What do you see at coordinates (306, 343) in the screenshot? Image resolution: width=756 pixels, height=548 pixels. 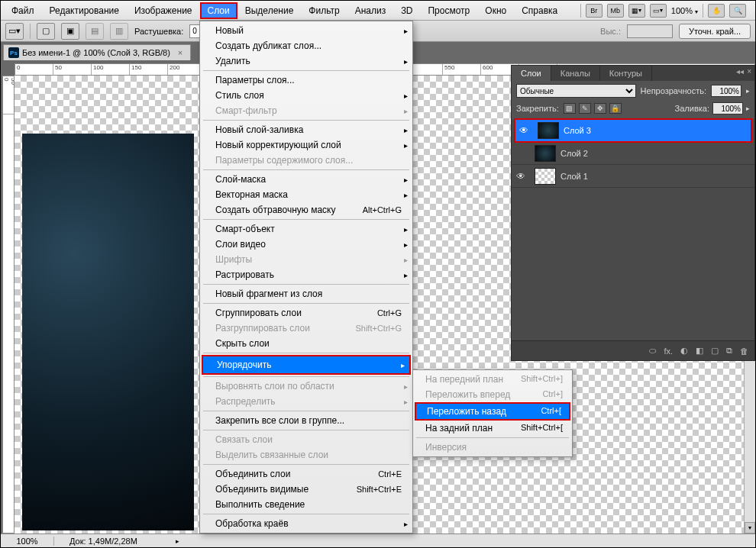 I see `menu-item: Скрыть слои` at bounding box center [306, 343].